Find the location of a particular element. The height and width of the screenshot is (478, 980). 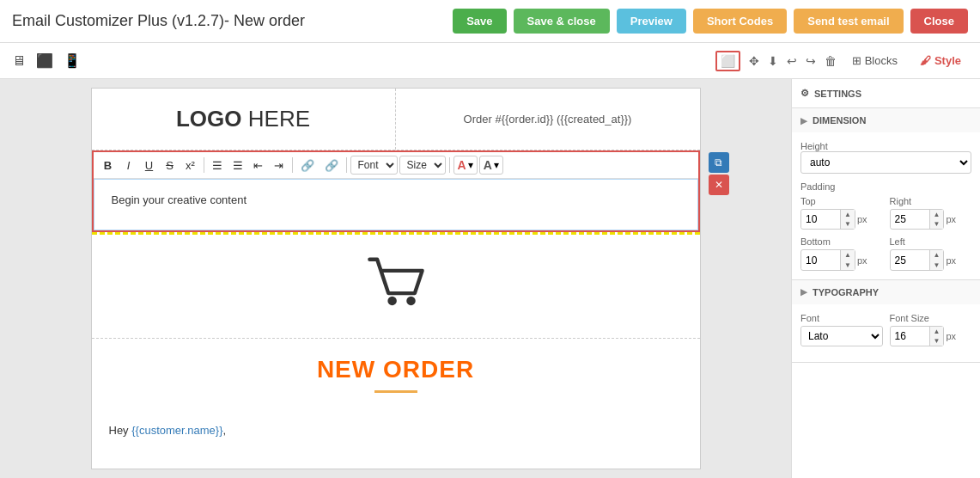

customer-greeting: Hey {{customer.name}}, is located at coordinates (168, 430).